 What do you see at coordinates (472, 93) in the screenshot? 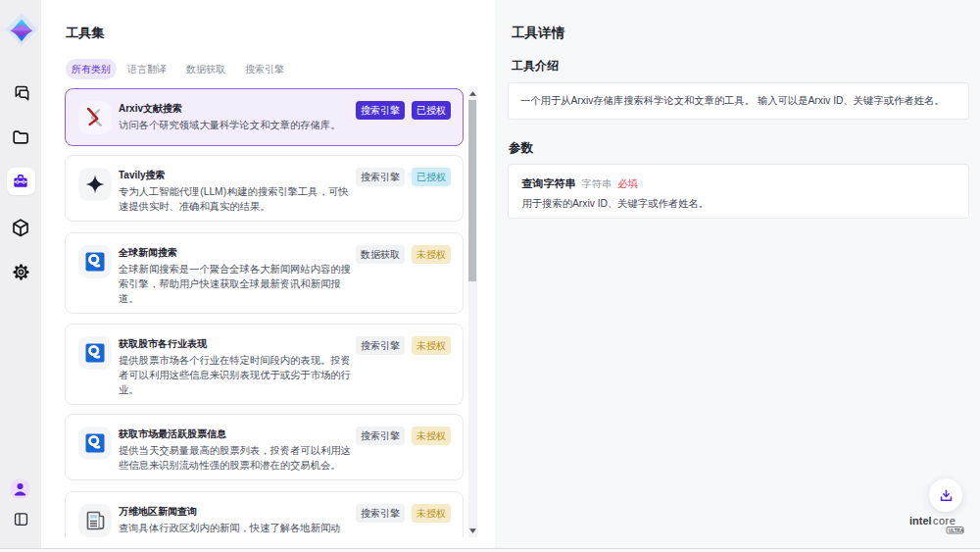
I see `scrollbar-up-arrow` at bounding box center [472, 93].